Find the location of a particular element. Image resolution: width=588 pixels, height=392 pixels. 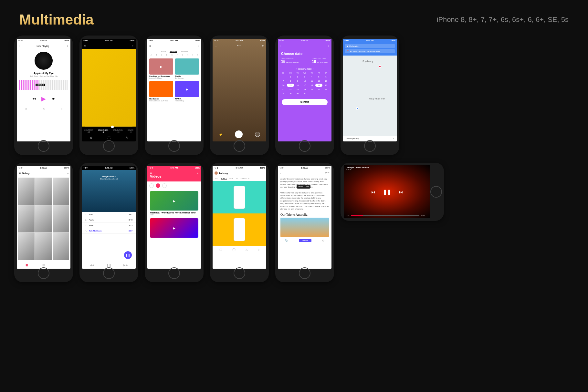

progress-bar is located at coordinates (385, 215).